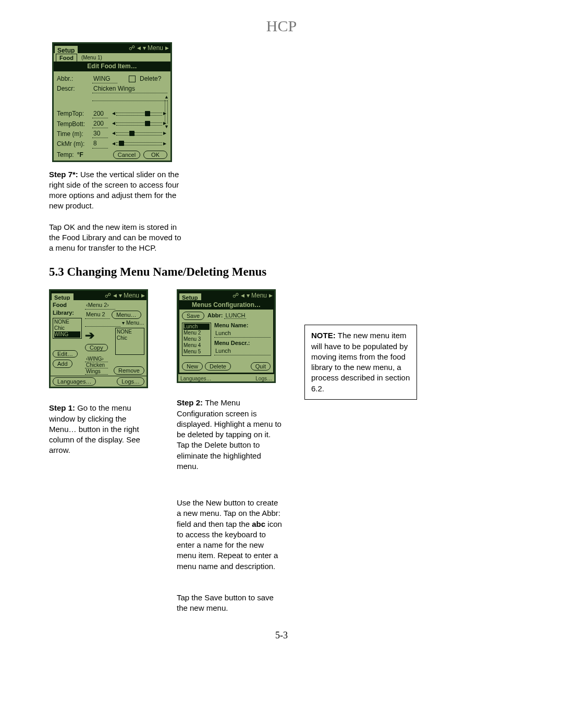 This screenshot has width=563, height=728. I want to click on library-label: Library:, so click(64, 313).